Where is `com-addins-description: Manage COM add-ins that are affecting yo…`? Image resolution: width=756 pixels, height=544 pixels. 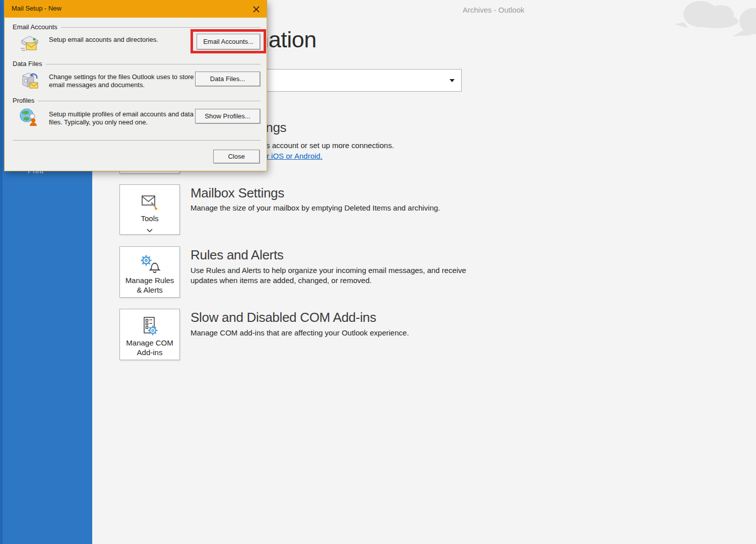
com-addins-description: Manage COM add-ins that are affecting yo… is located at coordinates (299, 333).